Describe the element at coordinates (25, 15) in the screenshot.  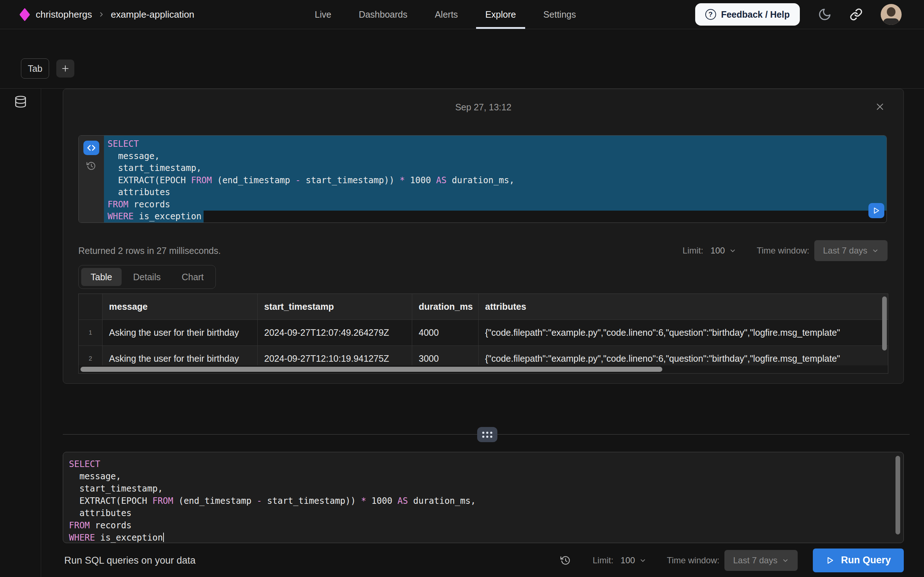
I see `logfire-logo-icon` at that location.